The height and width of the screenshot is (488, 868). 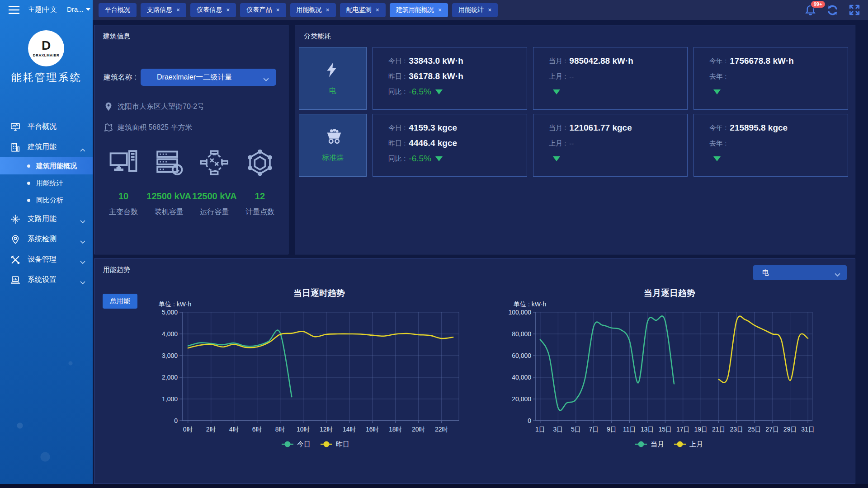 I want to click on y-tick-label: 3,000, so click(x=170, y=356).